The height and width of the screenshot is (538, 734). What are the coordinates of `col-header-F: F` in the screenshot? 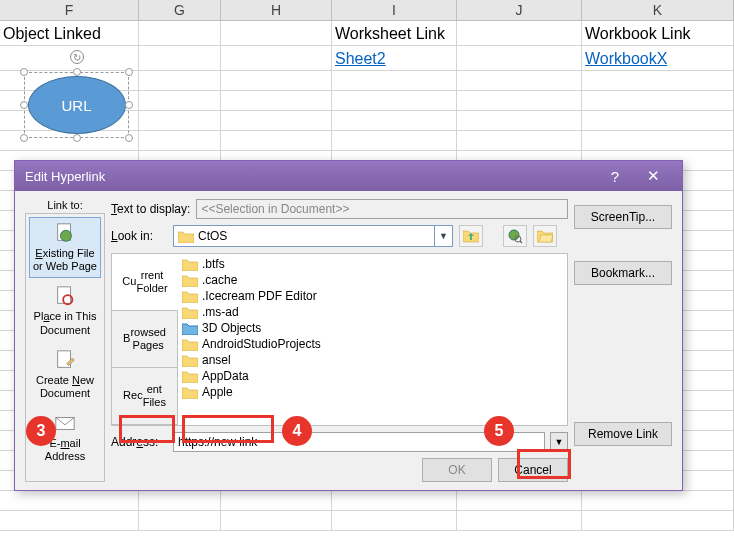 It's located at (70, 10).